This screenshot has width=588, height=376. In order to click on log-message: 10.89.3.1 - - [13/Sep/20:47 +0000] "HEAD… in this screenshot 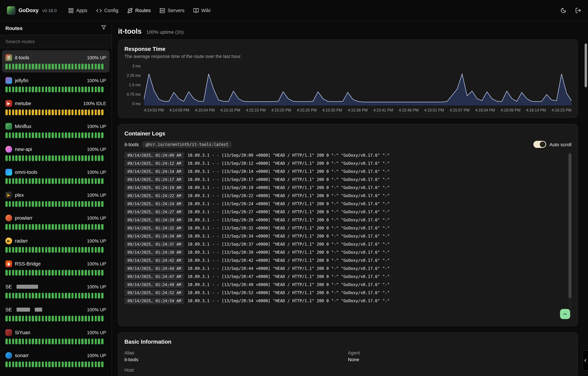, I will do `click(289, 277)`.